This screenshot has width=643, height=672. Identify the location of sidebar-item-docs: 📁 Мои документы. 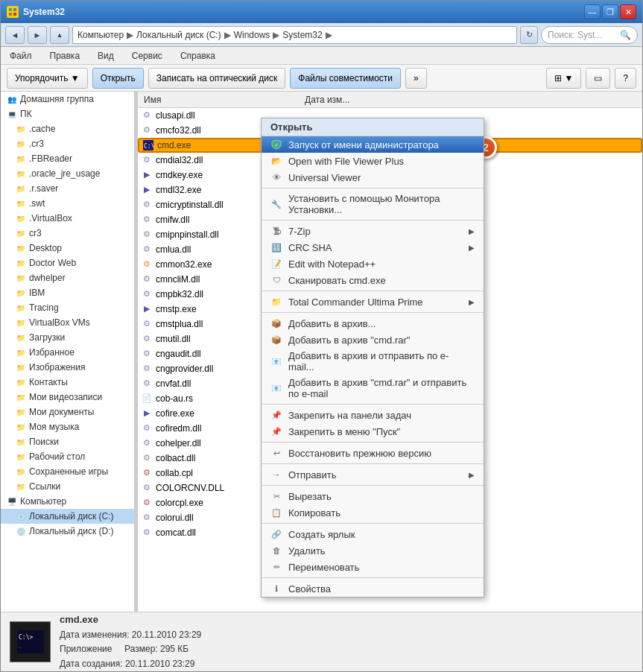
(67, 412).